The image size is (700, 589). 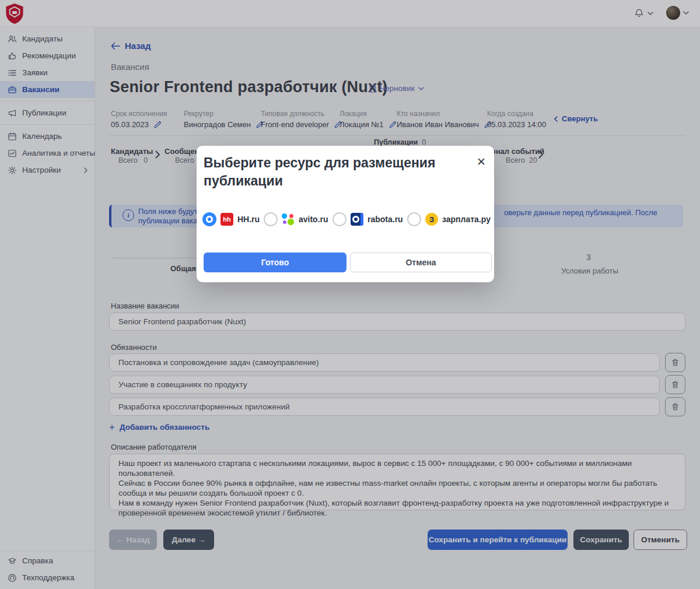 I want to click on resource-option-rabota: rabota.ru, so click(x=368, y=219).